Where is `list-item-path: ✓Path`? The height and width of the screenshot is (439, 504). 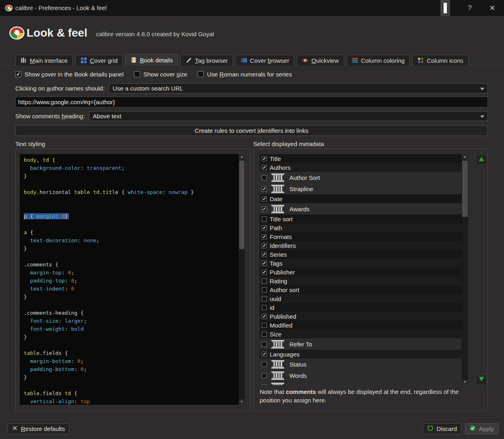
list-item-path: ✓Path is located at coordinates (361, 228).